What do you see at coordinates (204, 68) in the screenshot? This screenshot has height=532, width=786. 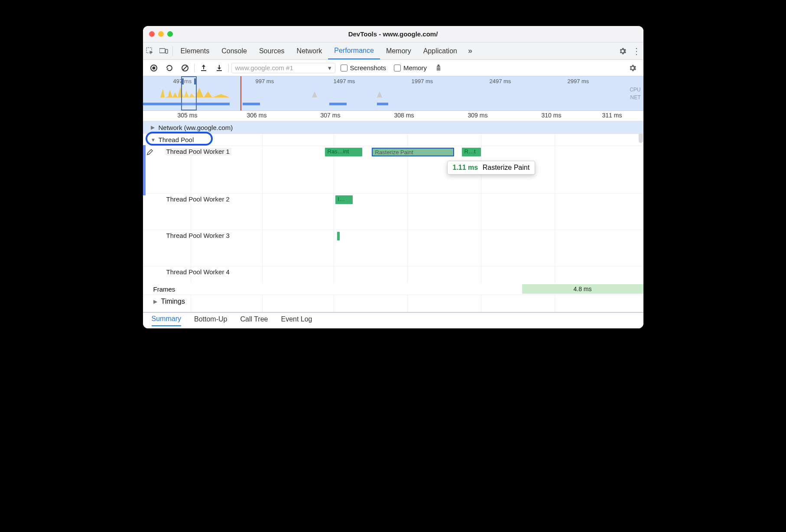 I see `upload-profile-icon` at bounding box center [204, 68].